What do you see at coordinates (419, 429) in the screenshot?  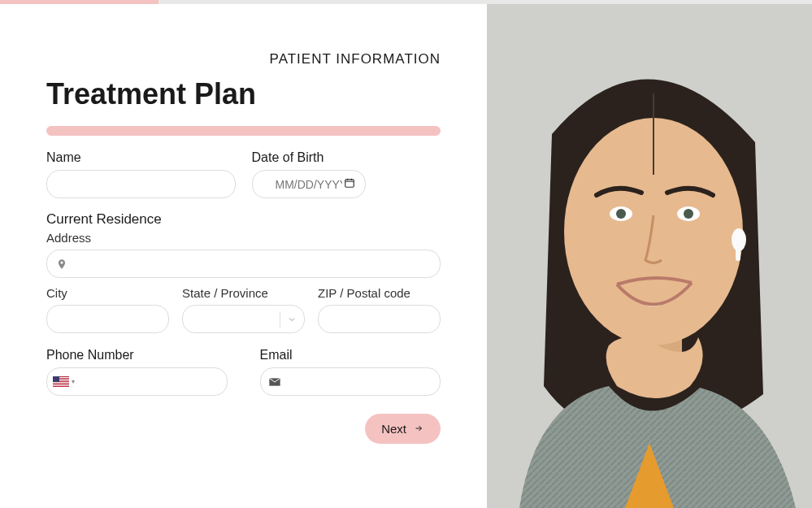 I see `arrow-right-icon` at bounding box center [419, 429].